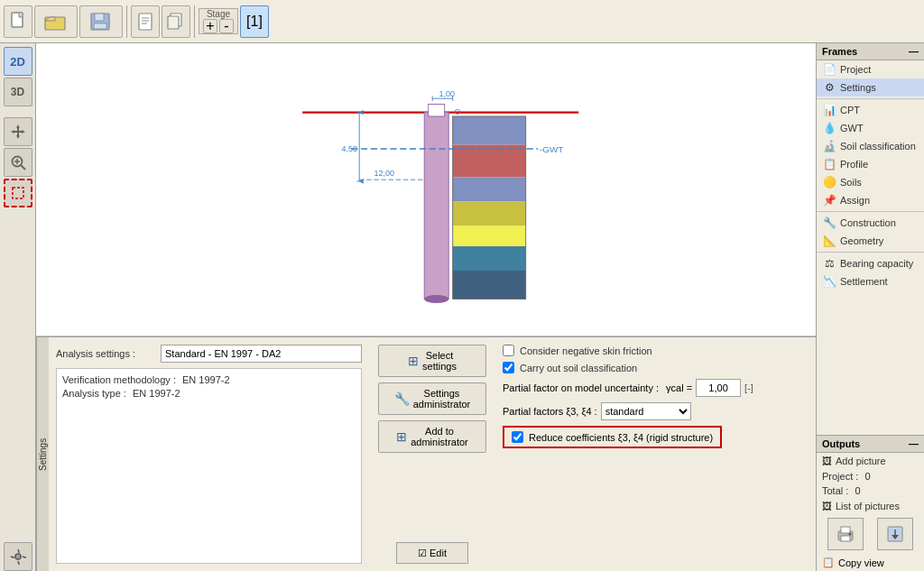 The width and height of the screenshot is (924, 571). Describe the element at coordinates (18, 92) in the screenshot. I see `view-3d-button: 3D` at that location.